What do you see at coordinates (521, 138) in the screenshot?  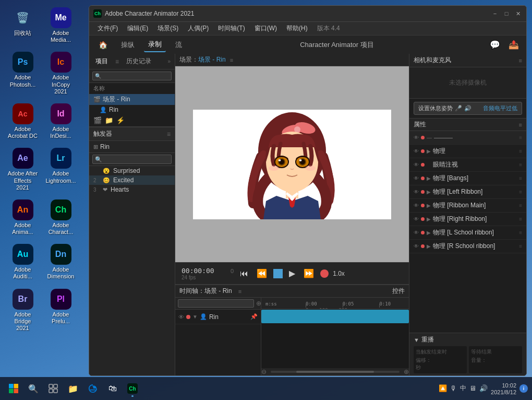 I see `attr-menu-0: ≡` at bounding box center [521, 138].